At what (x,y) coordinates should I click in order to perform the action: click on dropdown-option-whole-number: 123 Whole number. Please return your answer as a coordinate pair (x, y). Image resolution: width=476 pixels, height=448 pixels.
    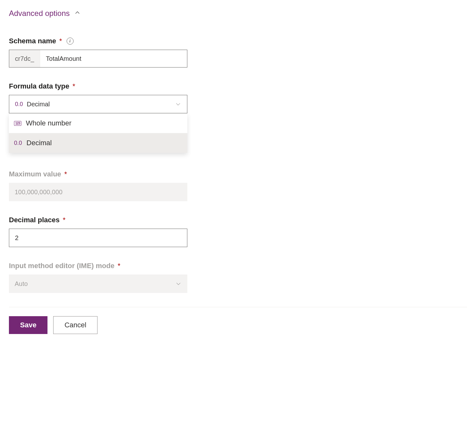
    Looking at the image, I should click on (98, 123).